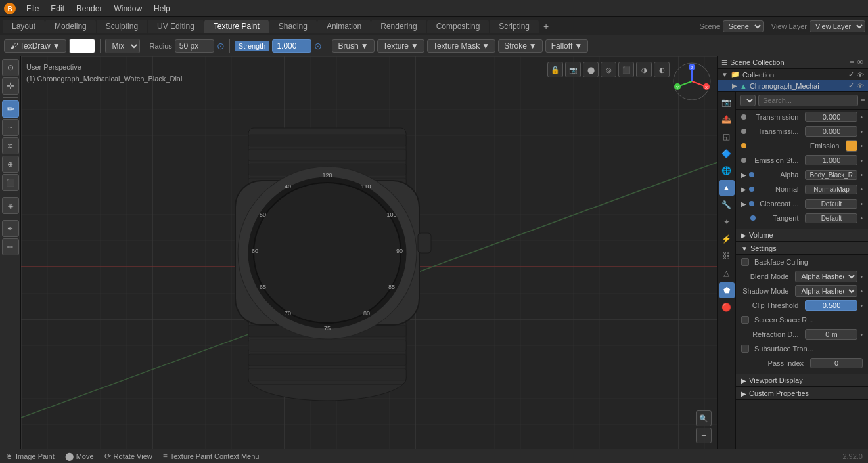 The width and height of the screenshot is (868, 463). I want to click on object-eye: 👁, so click(861, 86).